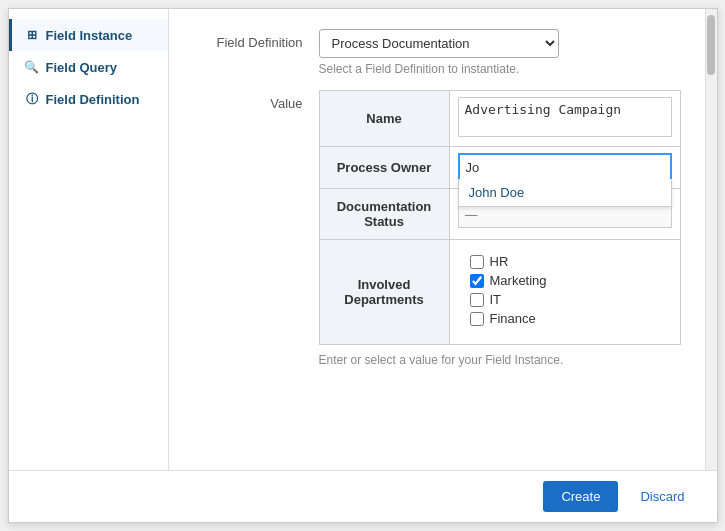 Image resolution: width=725 pixels, height=531 pixels. What do you see at coordinates (477, 300) in the screenshot?
I see `checkbox-it` at bounding box center [477, 300].